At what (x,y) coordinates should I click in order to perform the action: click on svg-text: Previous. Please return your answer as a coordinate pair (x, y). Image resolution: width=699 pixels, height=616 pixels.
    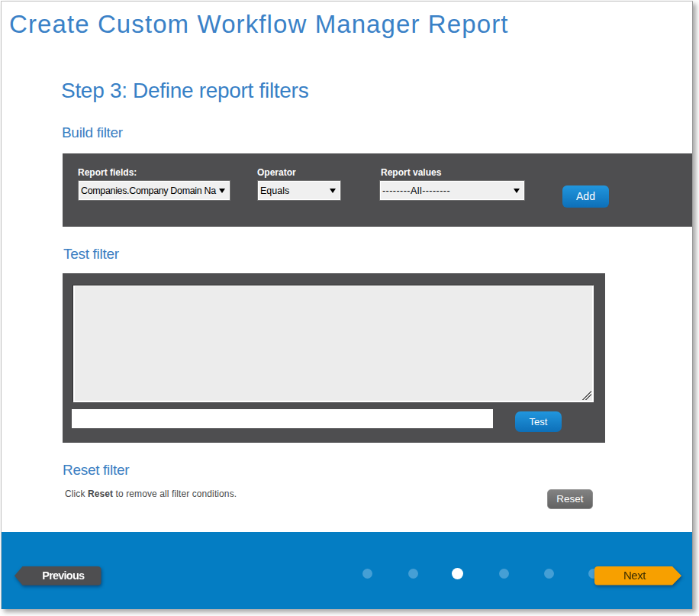
    Looking at the image, I should click on (63, 575).